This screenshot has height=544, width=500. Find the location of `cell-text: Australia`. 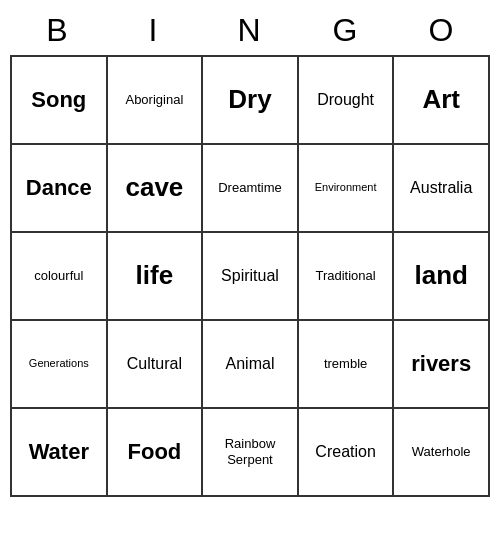

cell-text: Australia is located at coordinates (441, 188).